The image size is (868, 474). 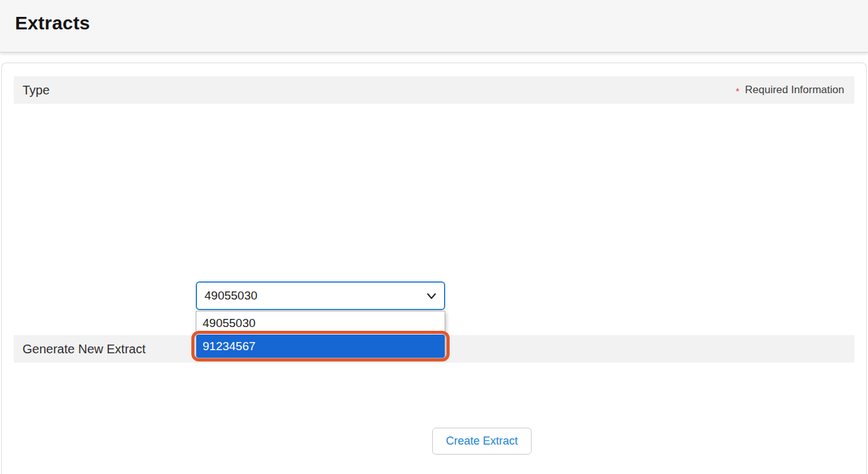 I want to click on chevron-down-icon, so click(x=431, y=296).